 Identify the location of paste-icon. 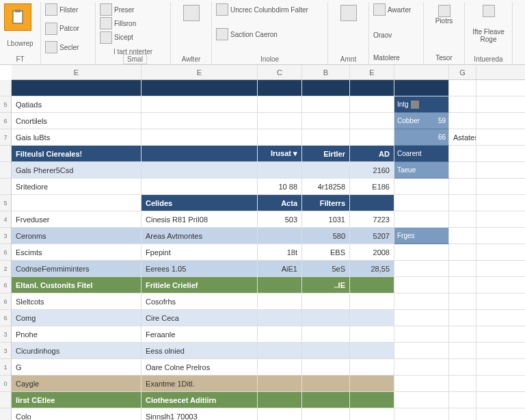
(18, 17).